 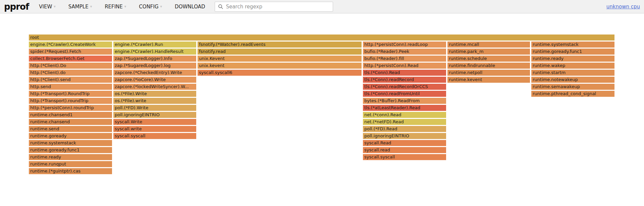 I want to click on flame-cell: syscall.read, so click(x=405, y=150).